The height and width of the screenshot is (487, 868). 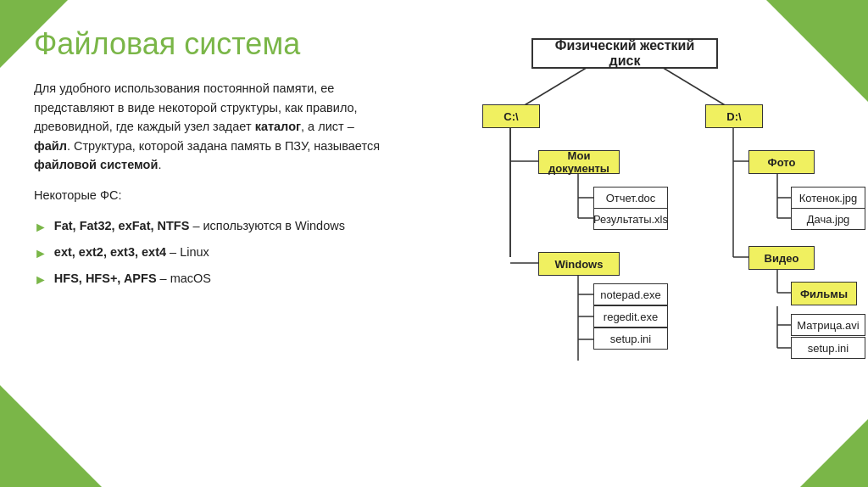 What do you see at coordinates (734, 117) in the screenshot?
I see `d-drive-label: D:\` at bounding box center [734, 117].